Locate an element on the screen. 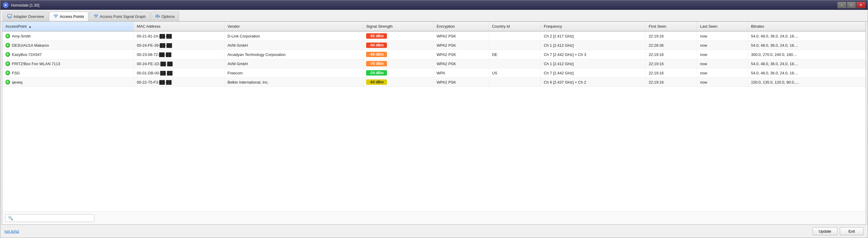  cell-access-point: DE3U/AU1A Makarov is located at coordinates (68, 45).